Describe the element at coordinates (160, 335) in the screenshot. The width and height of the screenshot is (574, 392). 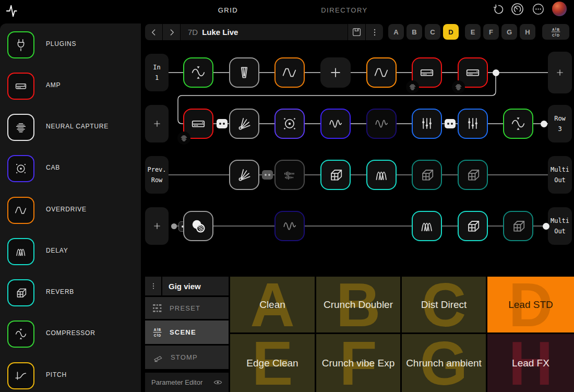
I see `svg-text: D` at that location.